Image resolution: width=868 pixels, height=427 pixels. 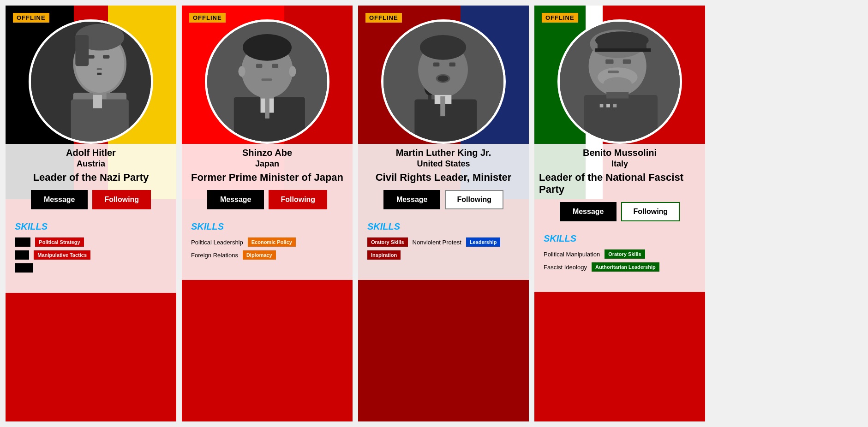 I want to click on card-country: Austria, so click(x=91, y=164).